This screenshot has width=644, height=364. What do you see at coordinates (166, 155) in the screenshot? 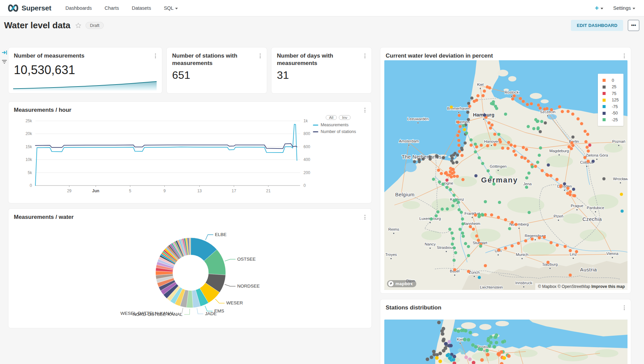
I see `series-line-measurements` at bounding box center [166, 155].